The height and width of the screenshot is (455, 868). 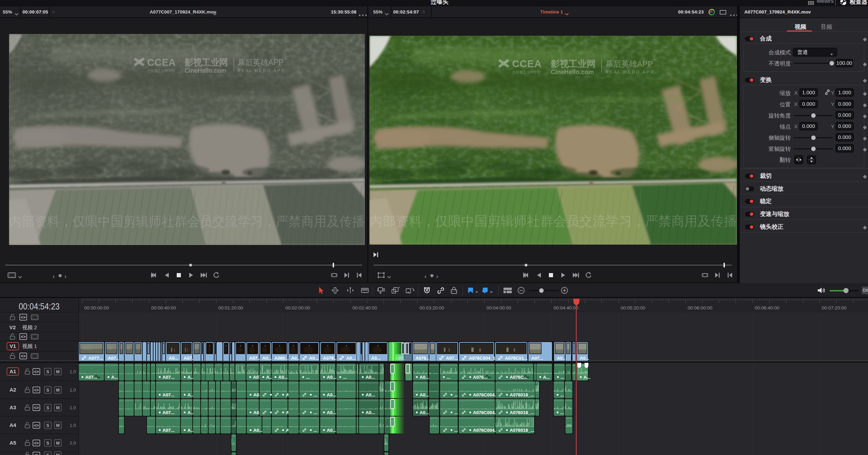 What do you see at coordinates (484, 358) in the screenshot?
I see `svg-text: A076C004_1...` at bounding box center [484, 358].